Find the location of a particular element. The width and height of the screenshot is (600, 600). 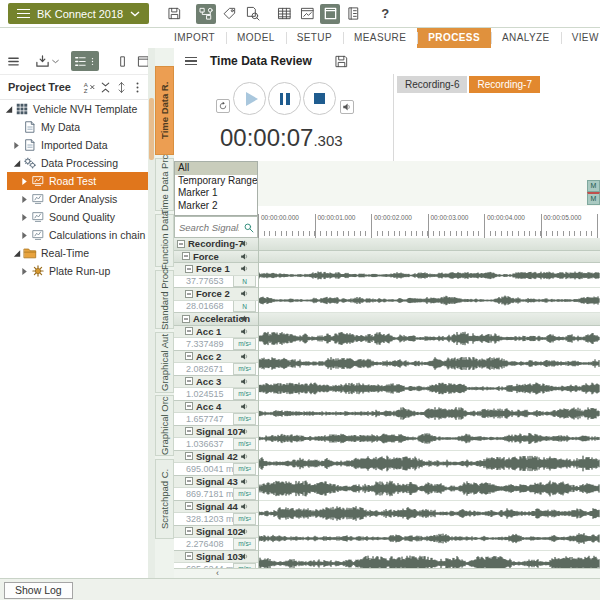

tree-item-calculations-in-chain: Calculations in chain is located at coordinates (74, 235).